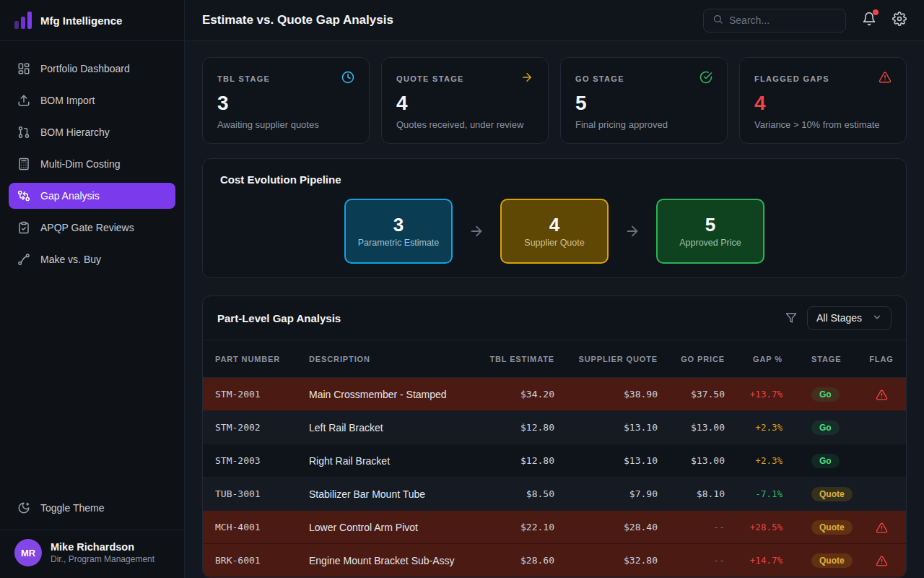 Image resolution: width=924 pixels, height=578 pixels. What do you see at coordinates (24, 508) in the screenshot?
I see `moon-star-icon` at bounding box center [24, 508].